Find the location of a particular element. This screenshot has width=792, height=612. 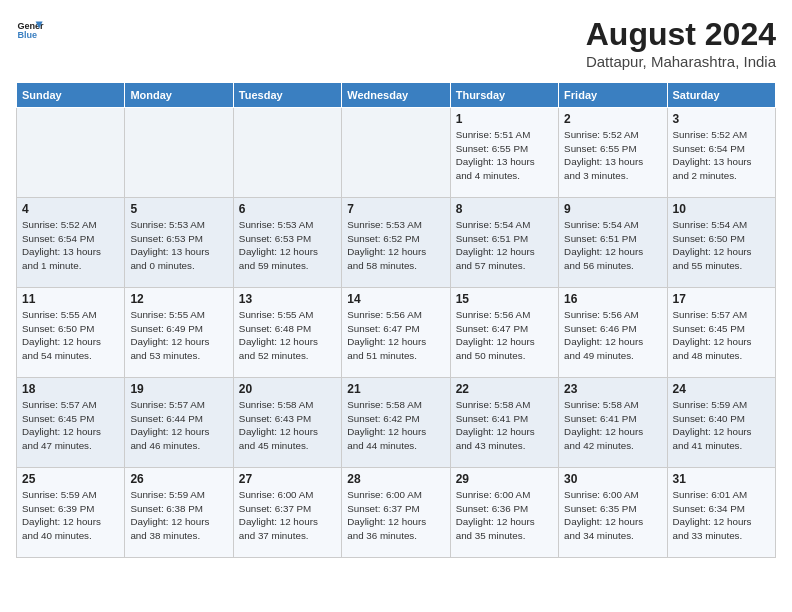

day-number: 11 is located at coordinates (70, 299).